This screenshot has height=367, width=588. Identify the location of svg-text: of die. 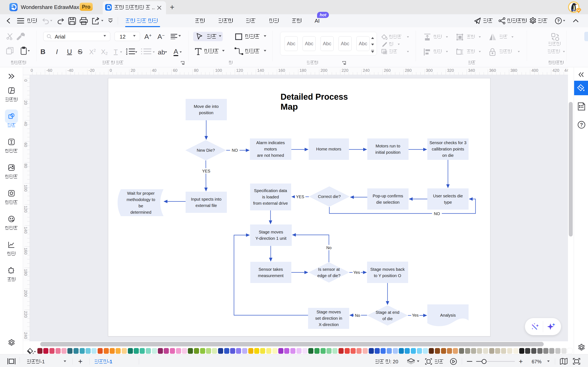
(388, 318).